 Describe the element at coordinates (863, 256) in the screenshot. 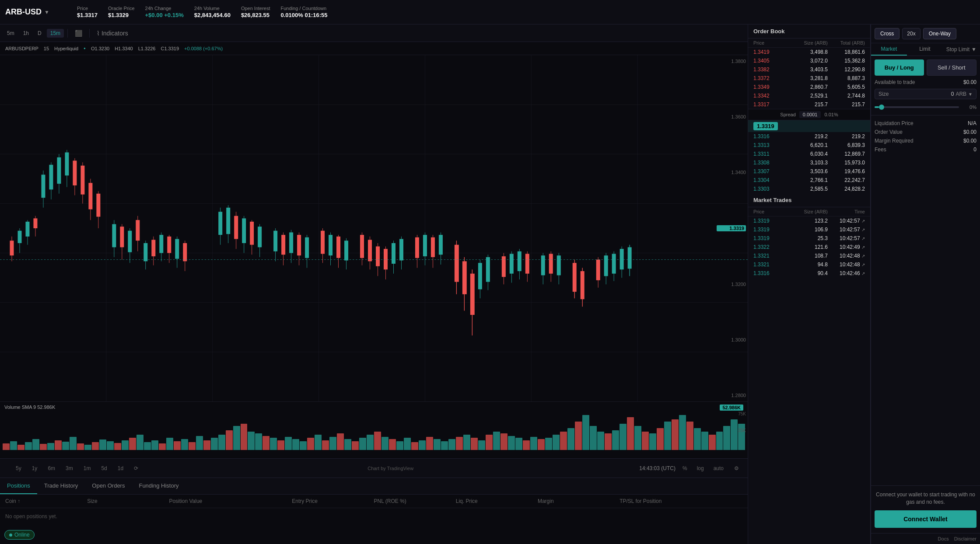

I see `mt-link-4: ↗` at that location.